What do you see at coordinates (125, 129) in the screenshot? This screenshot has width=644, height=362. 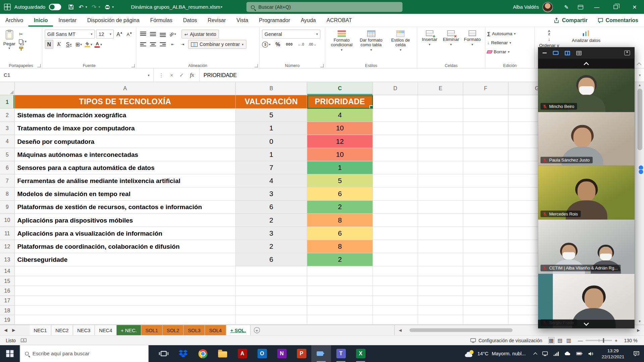 I see `cell-A3: Tratamento de imaxe por computadora` at bounding box center [125, 129].